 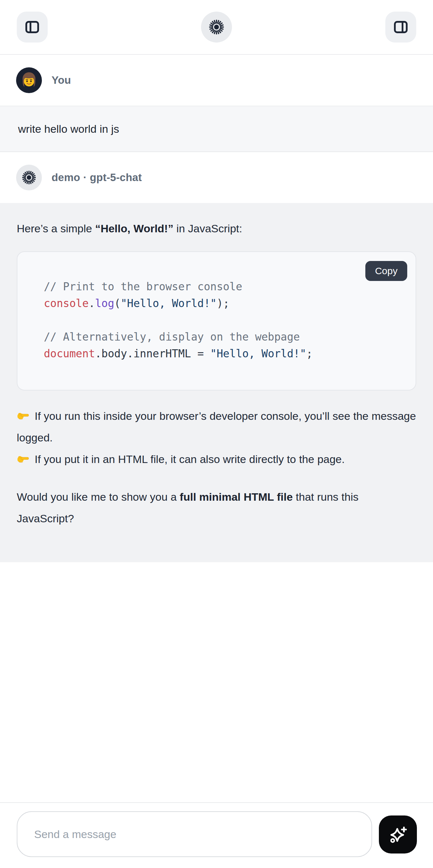 What do you see at coordinates (237, 497) in the screenshot?
I see `closing-bold: full minimal HTML file` at bounding box center [237, 497].